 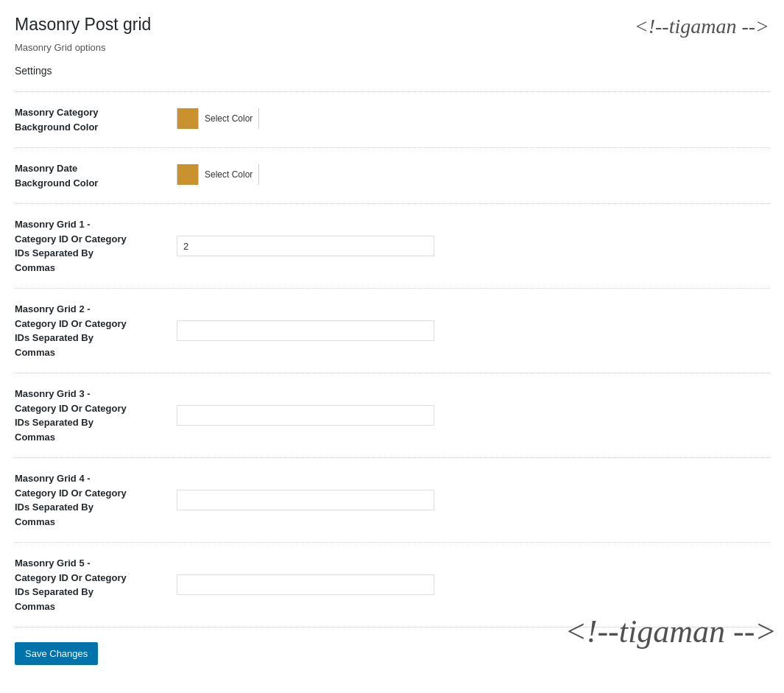 I want to click on color-label-category: Select Color, so click(x=228, y=119).